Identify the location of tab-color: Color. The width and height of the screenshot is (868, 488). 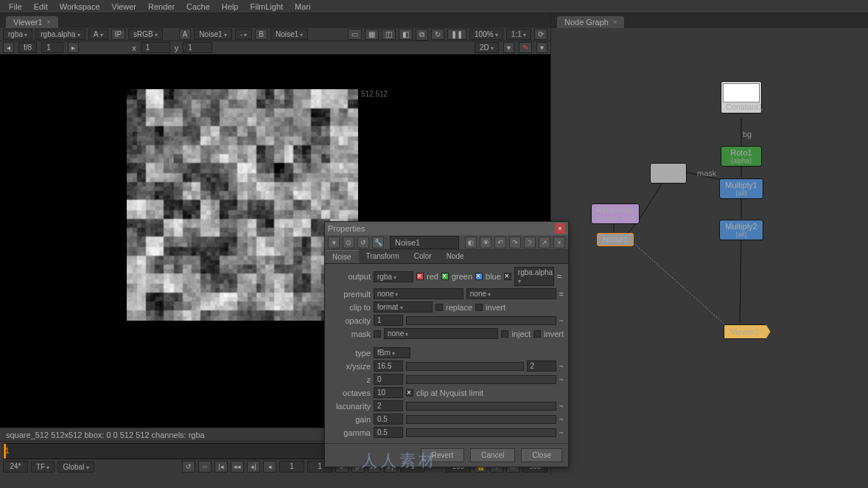
(423, 257).